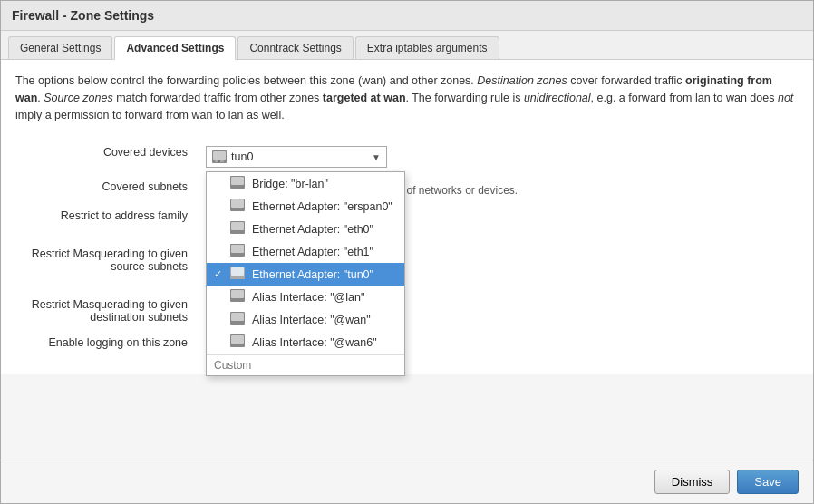  What do you see at coordinates (219, 157) in the screenshot?
I see `network-icon` at bounding box center [219, 157].